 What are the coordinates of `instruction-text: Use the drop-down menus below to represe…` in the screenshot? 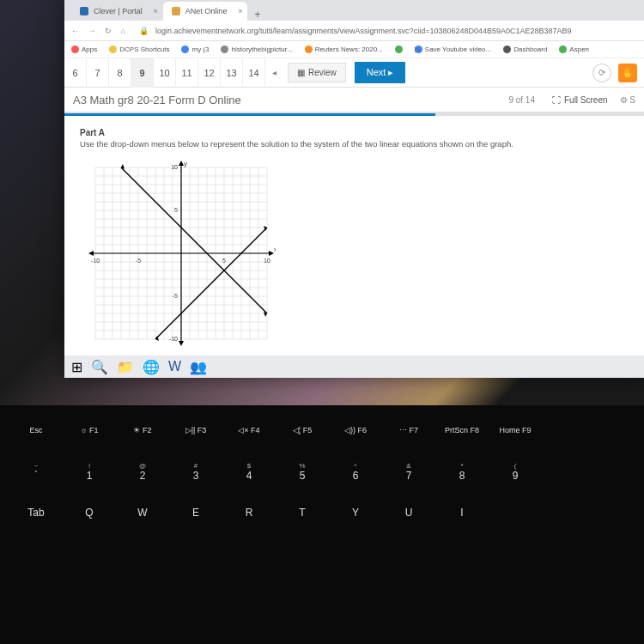 It's located at (354, 144).